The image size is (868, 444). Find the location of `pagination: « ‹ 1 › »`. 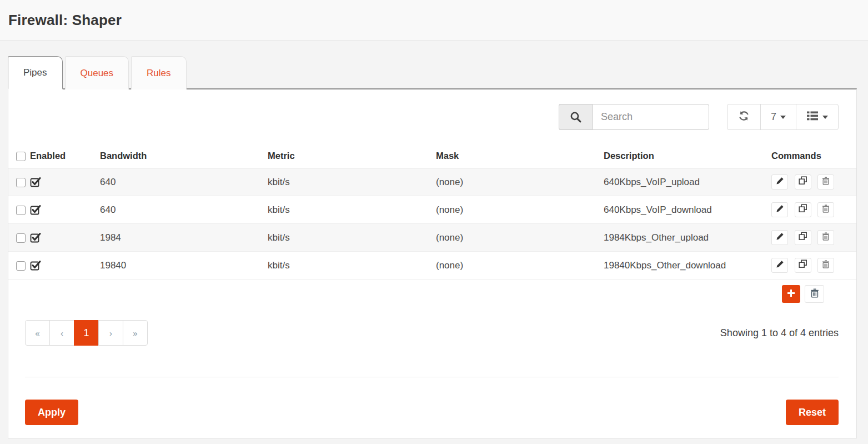

pagination: « ‹ 1 › » is located at coordinates (87, 333).